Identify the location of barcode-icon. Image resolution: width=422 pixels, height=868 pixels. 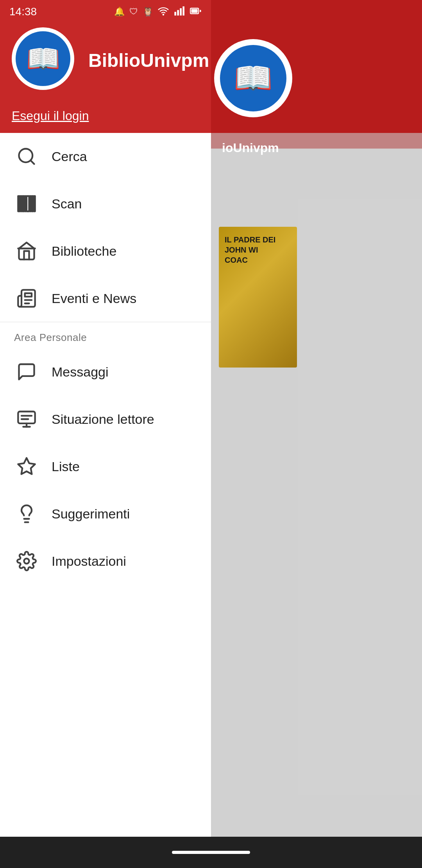
(27, 204).